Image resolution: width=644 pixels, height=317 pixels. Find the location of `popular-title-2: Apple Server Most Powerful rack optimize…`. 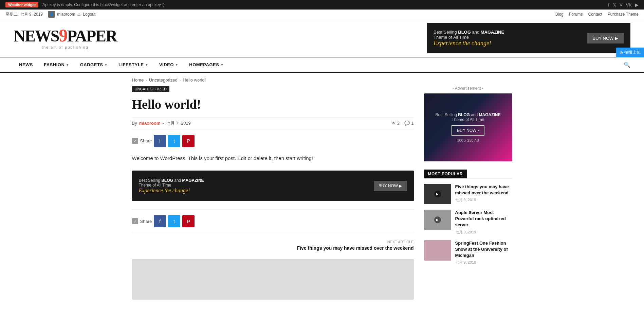

popular-title-2: Apple Server Most Powerful rack optimize… is located at coordinates (484, 219).